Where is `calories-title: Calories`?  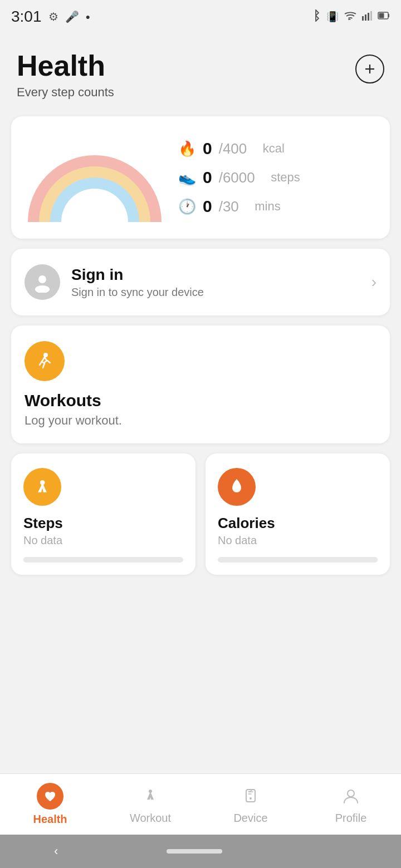
calories-title: Calories is located at coordinates (297, 523).